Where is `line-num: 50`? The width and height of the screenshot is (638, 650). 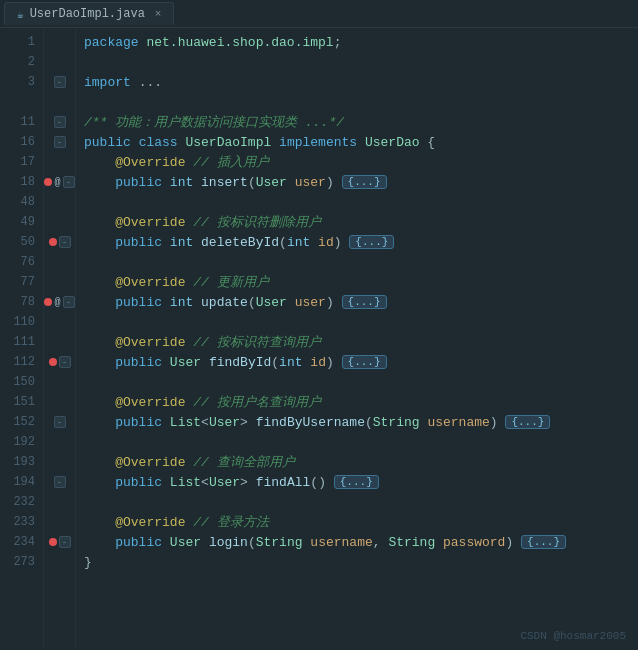 line-num: 50 is located at coordinates (22, 242).